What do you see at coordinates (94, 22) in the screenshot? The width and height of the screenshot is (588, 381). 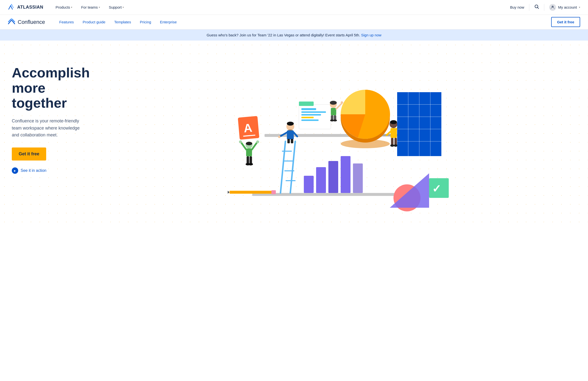 I see `product-guide-link: Product guide` at bounding box center [94, 22].